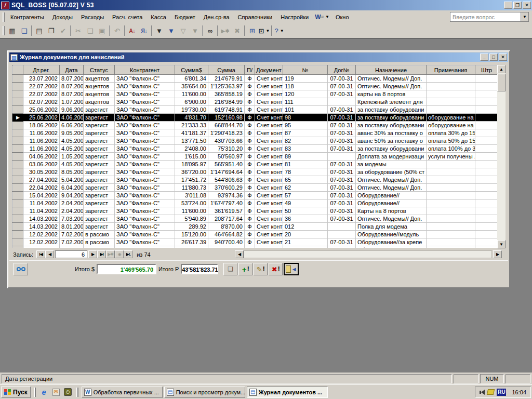  Describe the element at coordinates (391, 172) in the screenshot. I see `cell-nazn: за оборудование (50% ст` at that location.